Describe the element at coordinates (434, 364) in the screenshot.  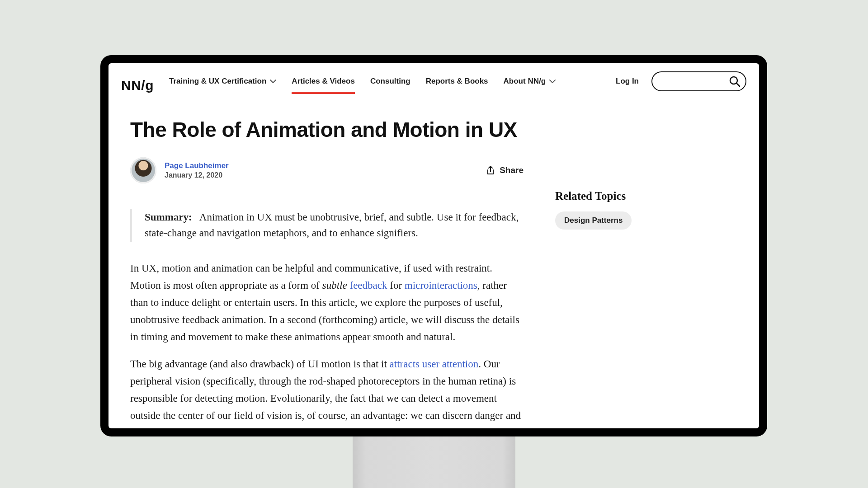
I see `link-attracts-attention: attracts user attention` at that location.